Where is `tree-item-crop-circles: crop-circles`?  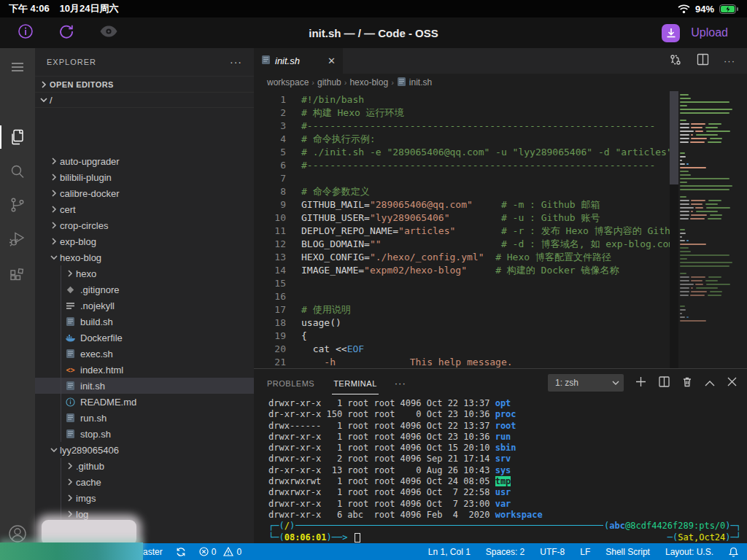 tree-item-crop-circles: crop-circles is located at coordinates (144, 225).